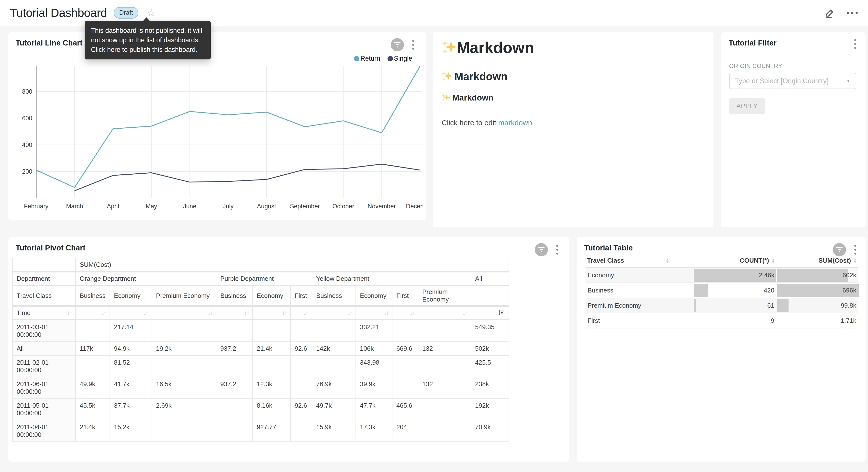  I want to click on pivot-department-label: Department, so click(44, 278).